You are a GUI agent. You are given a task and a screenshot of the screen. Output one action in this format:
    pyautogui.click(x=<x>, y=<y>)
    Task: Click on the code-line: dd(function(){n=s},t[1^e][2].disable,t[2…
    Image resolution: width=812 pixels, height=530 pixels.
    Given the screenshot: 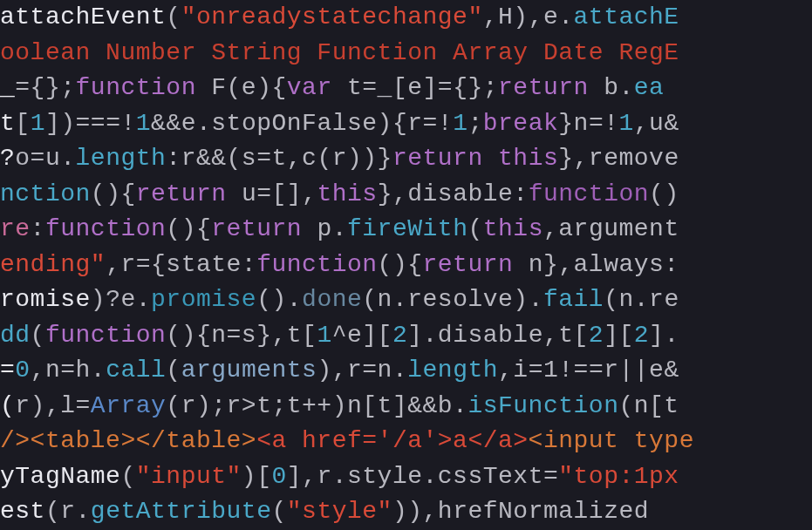 What is the action you would take?
    pyautogui.click(x=406, y=336)
    